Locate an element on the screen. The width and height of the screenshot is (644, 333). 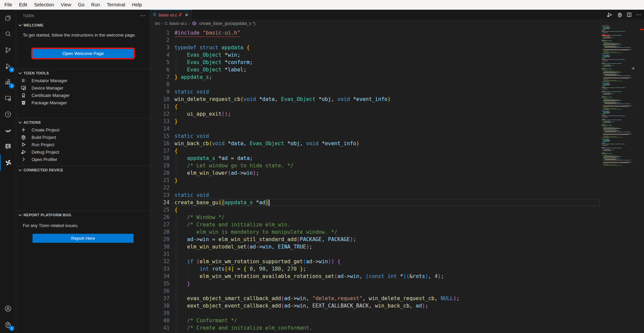
code-line-26: 26 /* Window */ is located at coordinates (376, 217).